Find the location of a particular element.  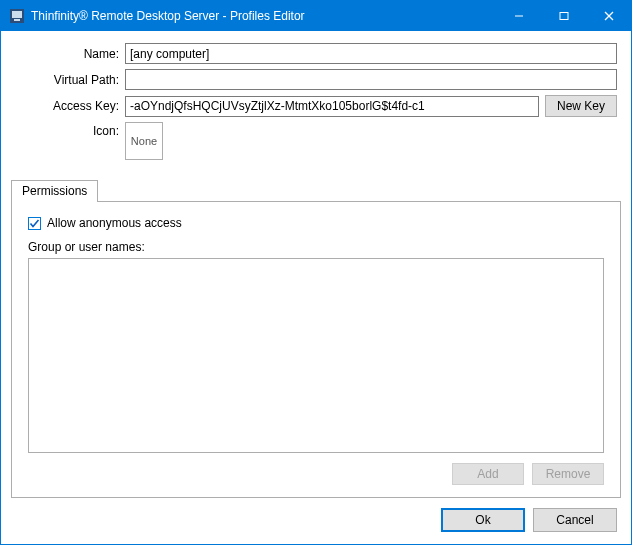

maximize-button is located at coordinates (564, 16).